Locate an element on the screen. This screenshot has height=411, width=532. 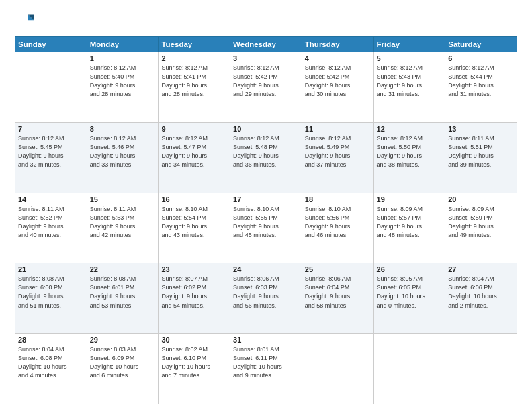
calendar-cell: 8Sunrise: 8:12 AM Sunset: 5:46 PM Daylig… is located at coordinates (122, 157).